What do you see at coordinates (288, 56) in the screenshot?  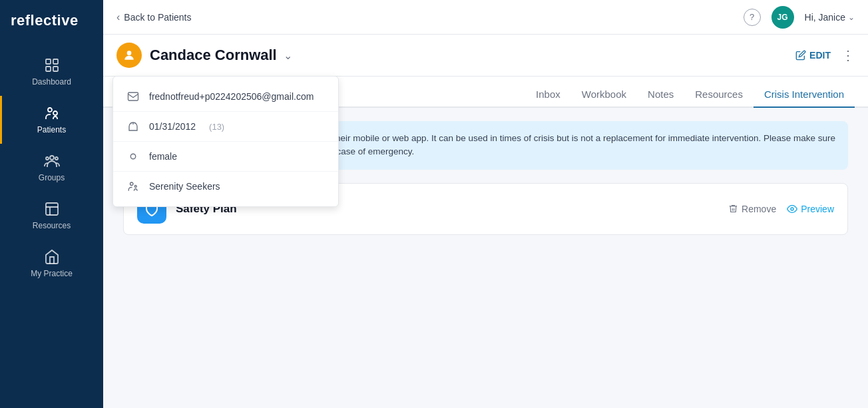 I see `patient-dropdown-chevron-icon: ⌄` at bounding box center [288, 56].